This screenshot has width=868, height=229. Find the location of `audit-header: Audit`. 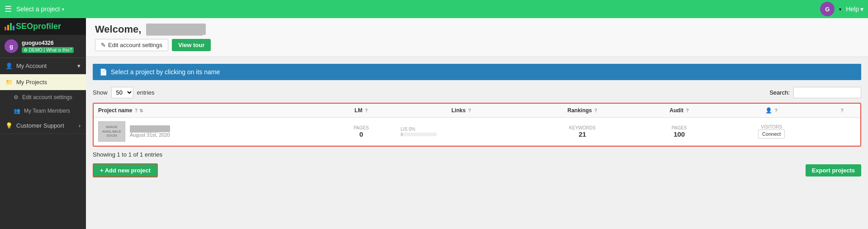

audit-header: Audit is located at coordinates (677, 110).